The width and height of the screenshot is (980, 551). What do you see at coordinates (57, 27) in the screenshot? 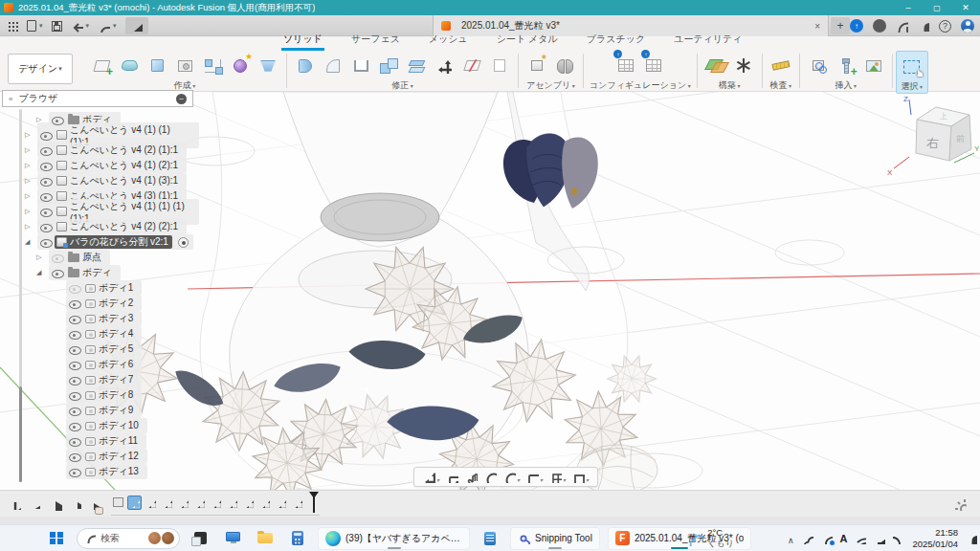
I see `save-button` at bounding box center [57, 27].